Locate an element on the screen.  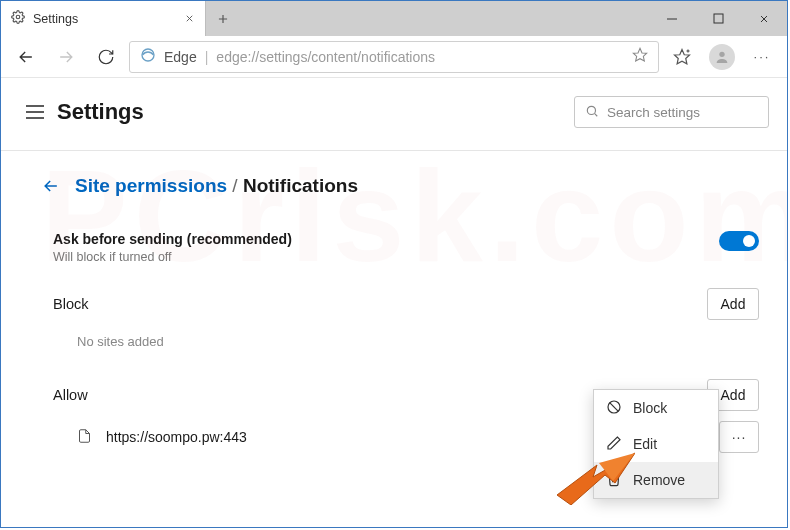
block-empty-text: No sites added is located at coordinates (406, 338).